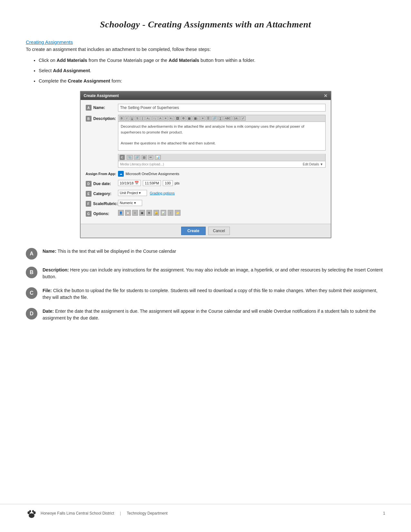  I want to click on footer-page-number: 1, so click(384, 513).